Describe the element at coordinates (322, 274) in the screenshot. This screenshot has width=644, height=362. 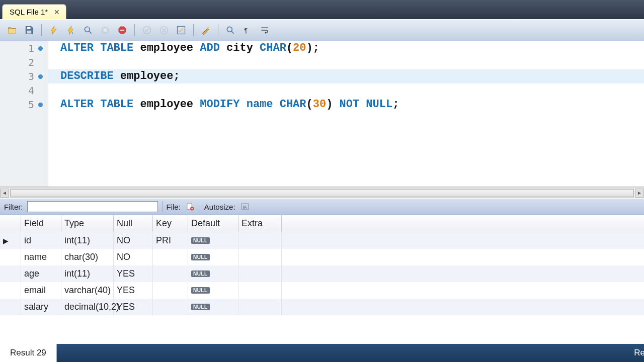
I see `table-row: age int(11) YES NULL` at that location.